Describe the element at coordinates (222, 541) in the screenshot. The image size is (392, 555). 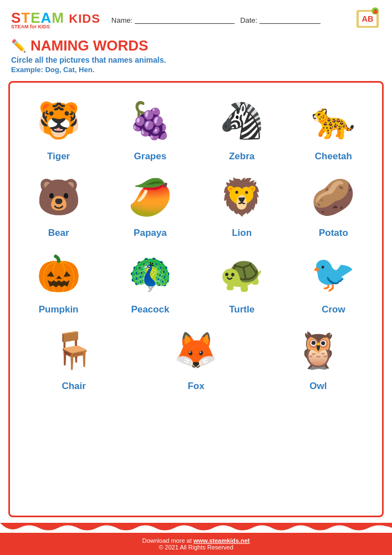
I see `footer-site: www.steamkids.net` at that location.